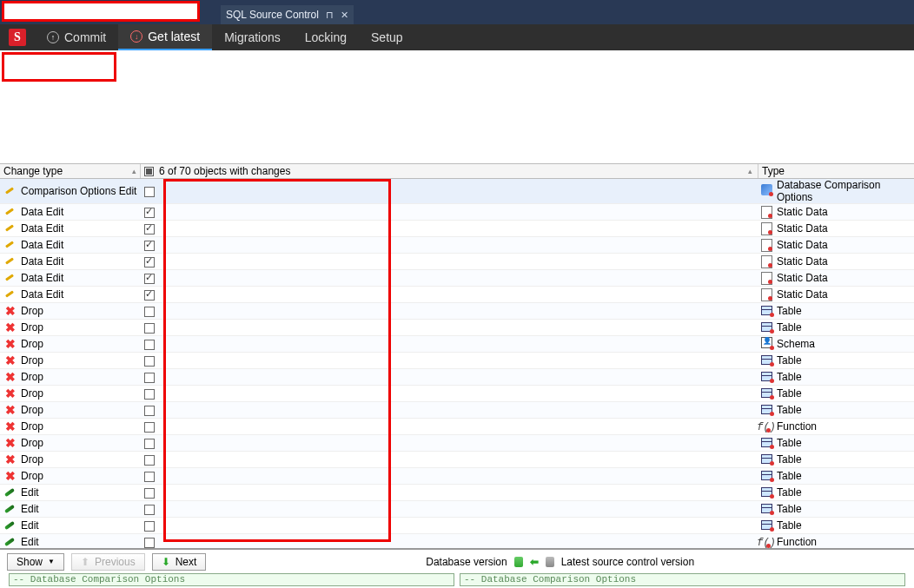 This screenshot has height=588, width=914. What do you see at coordinates (457, 427) in the screenshot?
I see `table-row: ✖Dropf()Function` at bounding box center [457, 427].